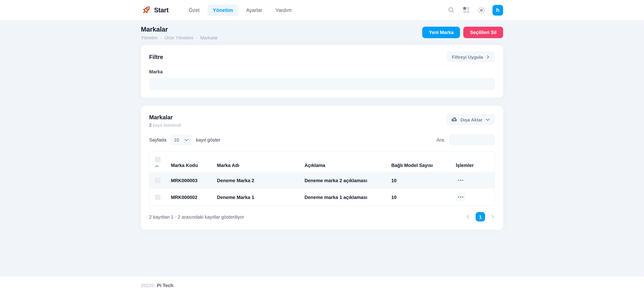 This screenshot has height=294, width=644. Describe the element at coordinates (167, 125) in the screenshot. I see `record-count-text: kayıt listelendi` at that location.